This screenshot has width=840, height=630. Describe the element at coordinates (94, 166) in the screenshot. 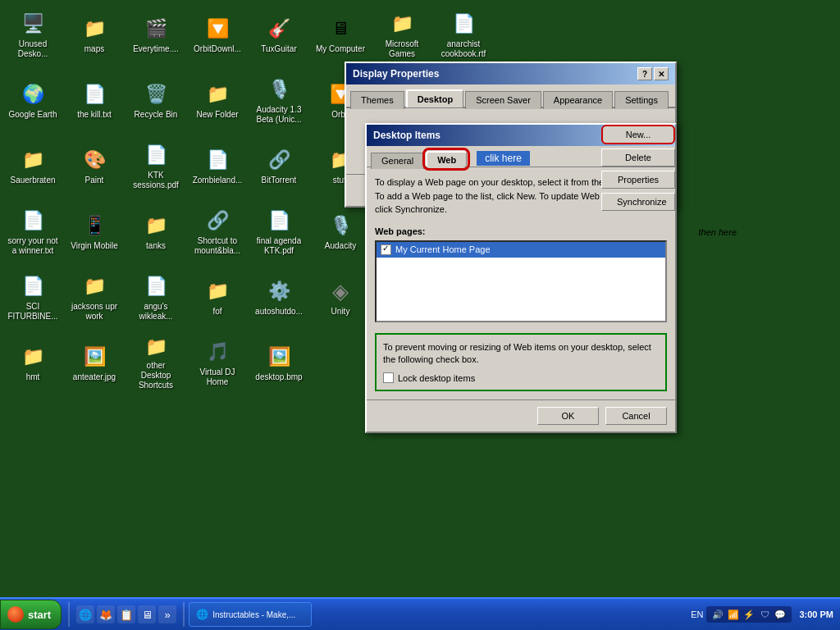

I see `icon-paint: 🎨 Paint` at that location.